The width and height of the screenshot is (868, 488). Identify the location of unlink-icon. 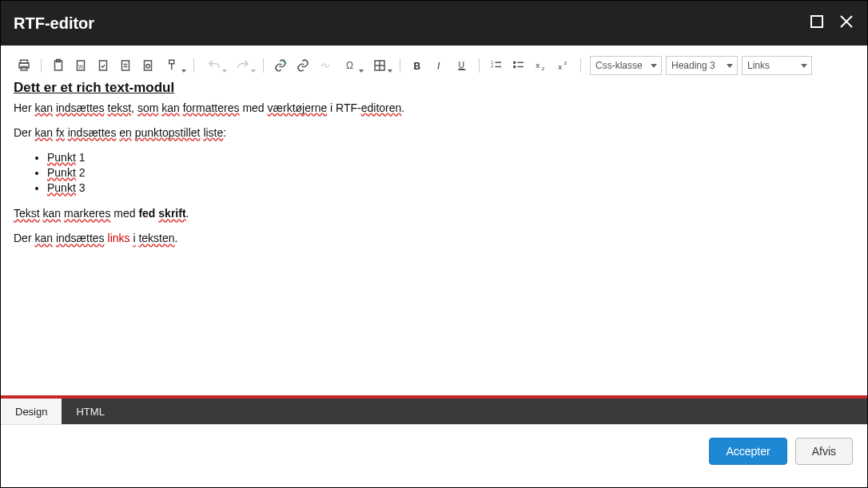
(325, 65).